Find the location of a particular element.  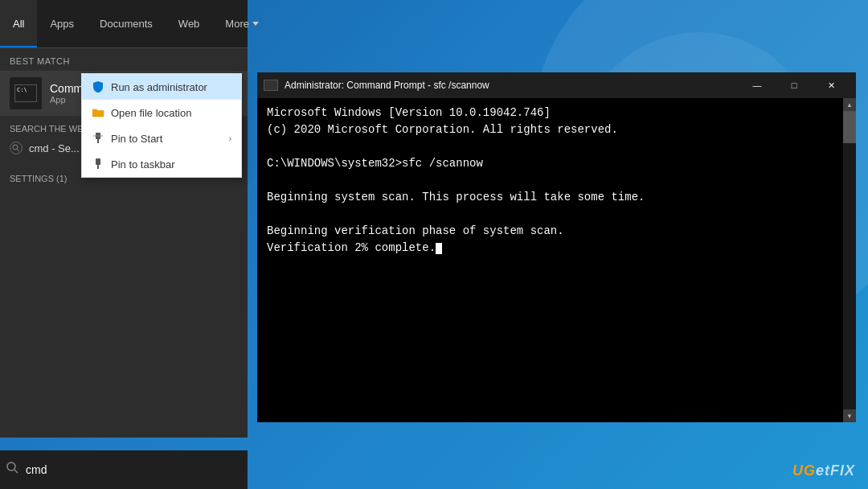

scrollbar-track is located at coordinates (850, 261).